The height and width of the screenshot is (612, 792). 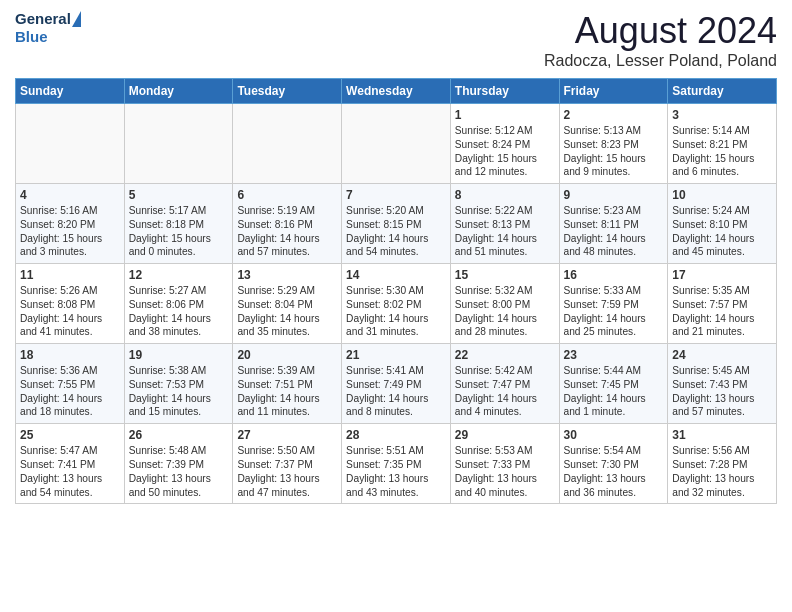 What do you see at coordinates (614, 435) in the screenshot?
I see `day-number: 30` at bounding box center [614, 435].